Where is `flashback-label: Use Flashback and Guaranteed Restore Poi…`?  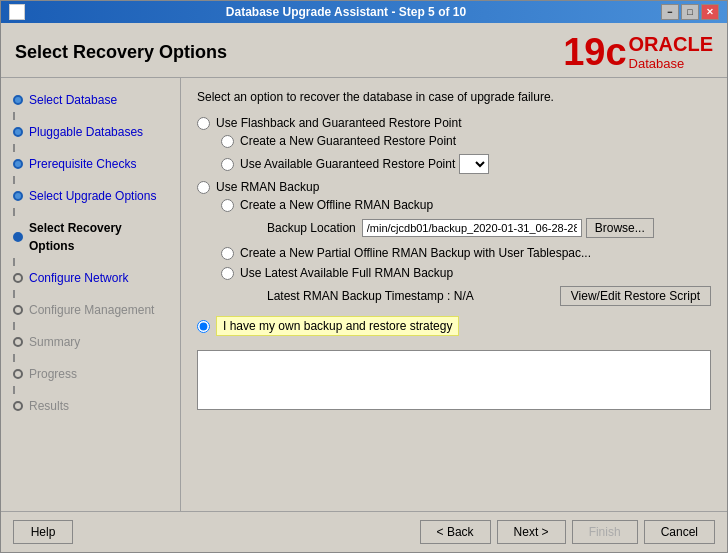 flashback-label: Use Flashback and Guaranteed Restore Poi… is located at coordinates (338, 123).